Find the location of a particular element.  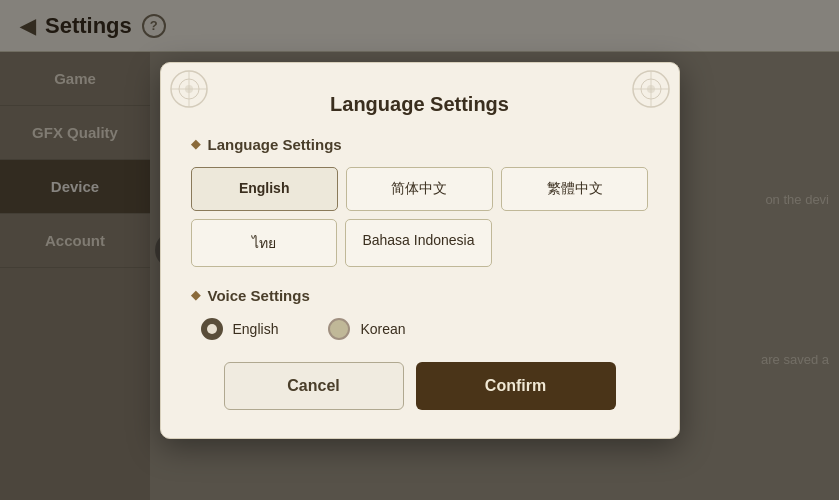

language-grid-row1: English 简体中文 繁體中文 is located at coordinates (420, 189).